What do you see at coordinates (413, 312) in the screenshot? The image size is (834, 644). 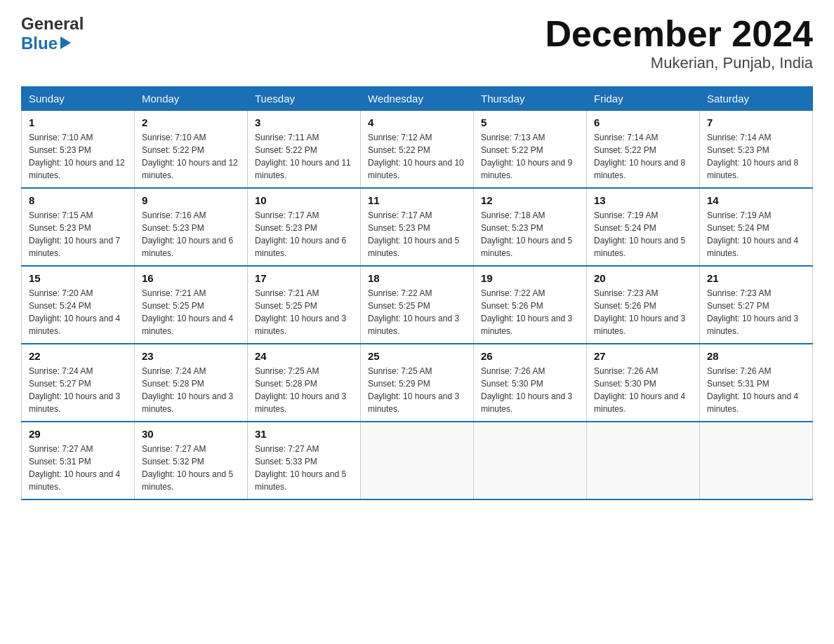 I see `day-info: Sunrise: 7:22 AMSunset: 5:25 PMDaylight:…` at bounding box center [413, 312].